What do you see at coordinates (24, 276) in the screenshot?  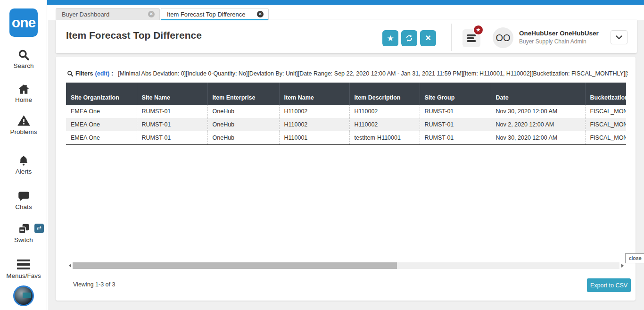 I see `sidebar-item-label: Menus/Favs` at bounding box center [24, 276].